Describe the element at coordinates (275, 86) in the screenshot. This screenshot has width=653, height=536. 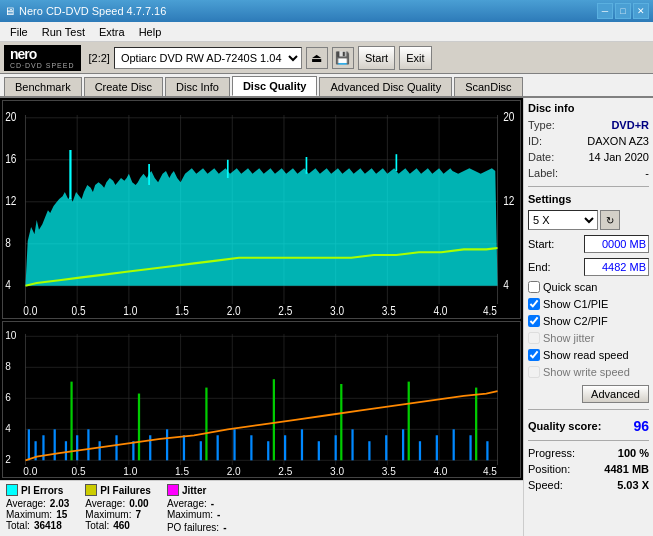
I see `tab-disc-quality: Disc Quality` at that location.